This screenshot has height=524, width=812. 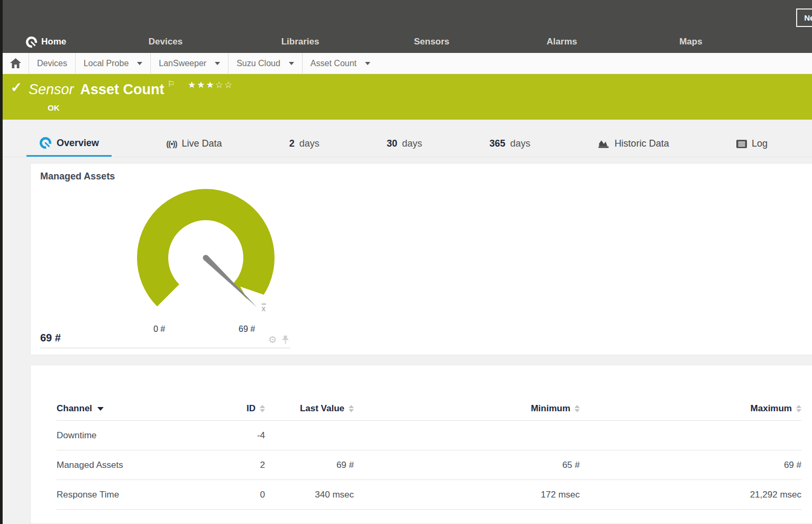 I want to click on top-bar: New Home Devices Libraries Sensors Alarm…, so click(x=406, y=26).